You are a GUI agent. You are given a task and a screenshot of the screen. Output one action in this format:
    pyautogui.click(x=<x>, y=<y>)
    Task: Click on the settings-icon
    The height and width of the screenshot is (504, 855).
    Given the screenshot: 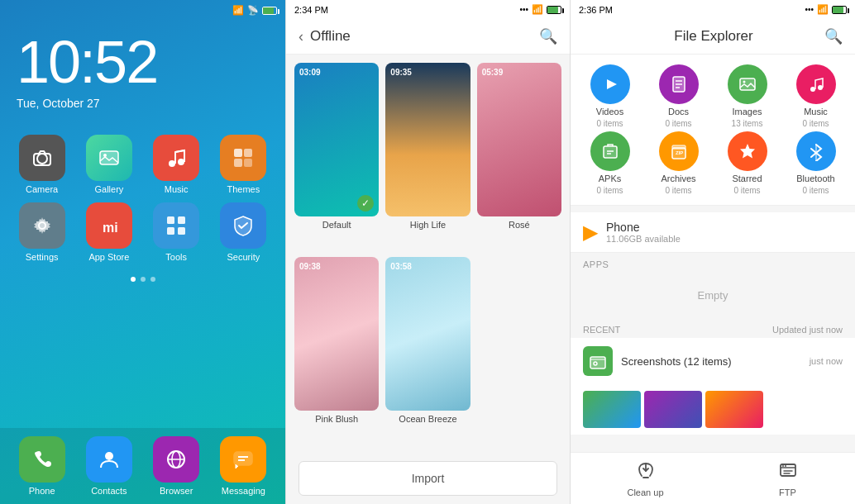 What is the action you would take?
    pyautogui.click(x=42, y=226)
    